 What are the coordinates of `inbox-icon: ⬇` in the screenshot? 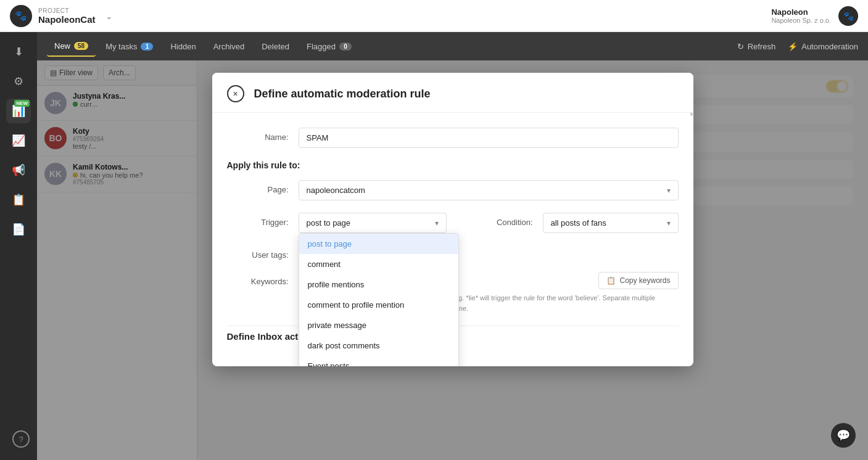 It's located at (19, 52).